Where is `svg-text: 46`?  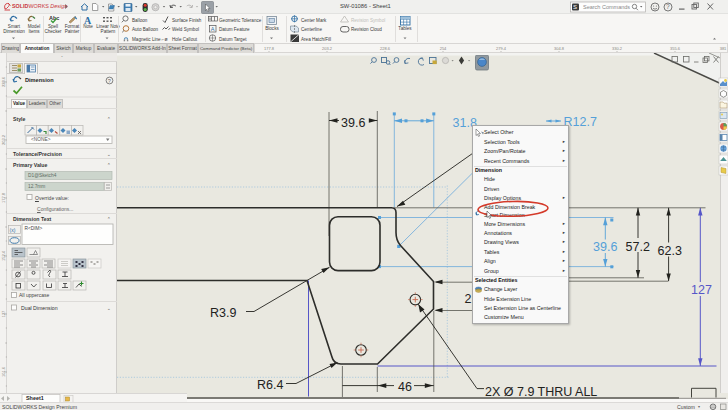
svg-text: 46 is located at coordinates (405, 387).